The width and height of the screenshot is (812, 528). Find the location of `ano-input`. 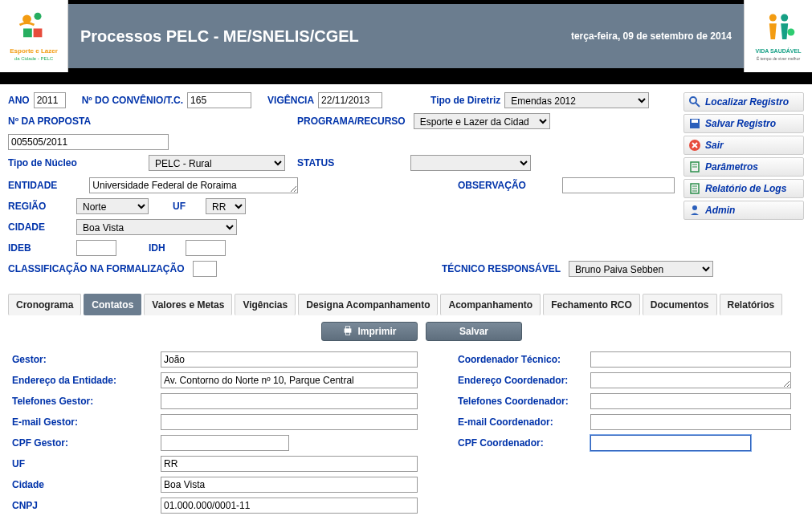

ano-input is located at coordinates (50, 100).